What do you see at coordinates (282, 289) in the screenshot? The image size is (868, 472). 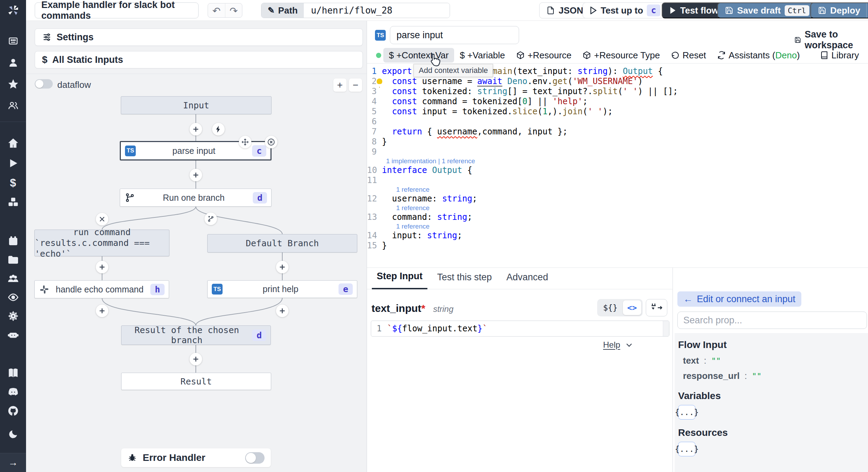 I see `flow-node-print-help: TS print help e` at bounding box center [282, 289].